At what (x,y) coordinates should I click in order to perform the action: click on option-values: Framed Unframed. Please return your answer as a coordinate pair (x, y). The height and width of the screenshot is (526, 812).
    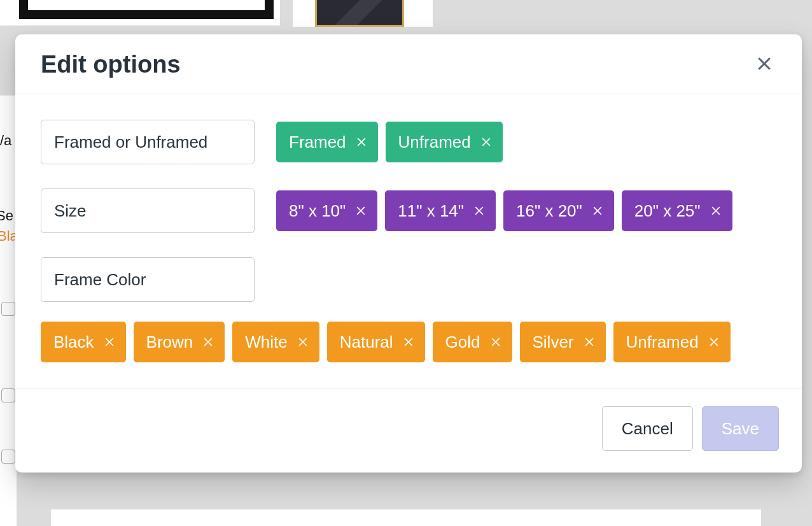
    Looking at the image, I should click on (526, 141).